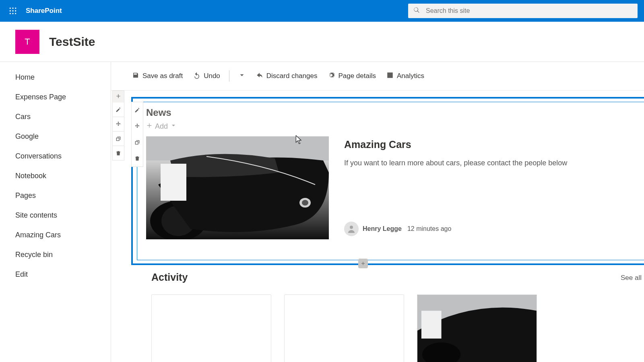 The height and width of the screenshot is (362, 644). Describe the element at coordinates (529, 11) in the screenshot. I see `search-input` at that location.